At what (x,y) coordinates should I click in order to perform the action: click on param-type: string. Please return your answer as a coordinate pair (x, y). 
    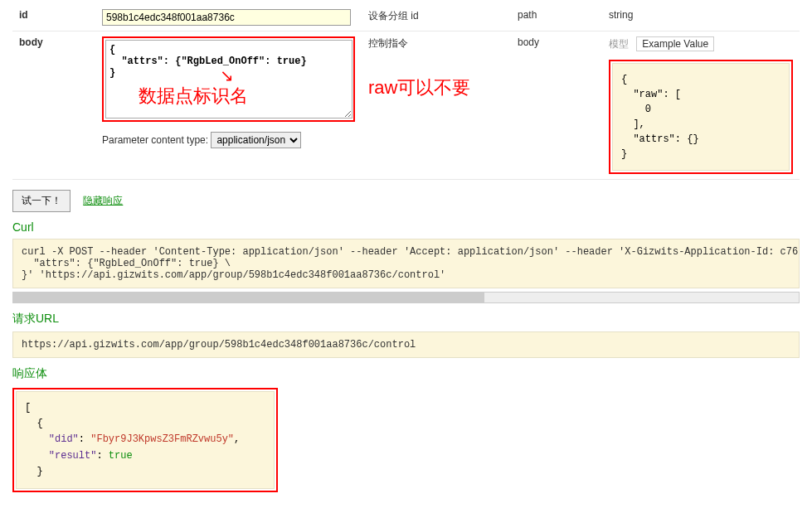
    Looking at the image, I should click on (701, 18).